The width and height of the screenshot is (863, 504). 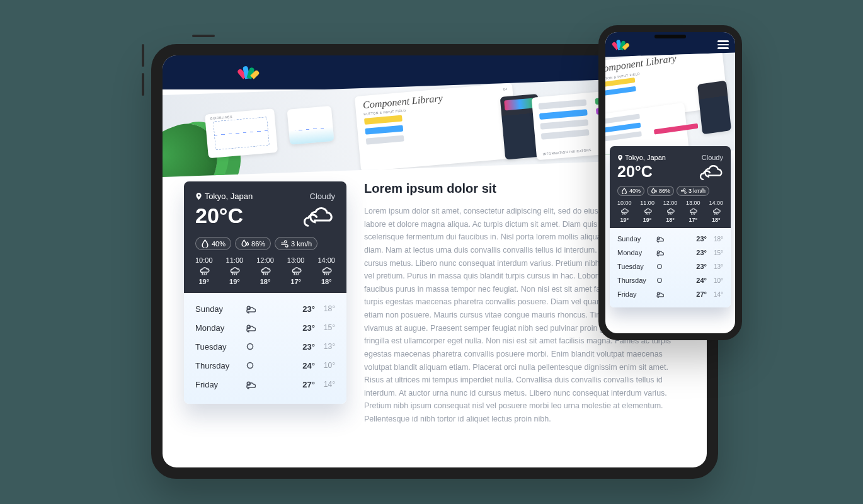 What do you see at coordinates (326, 260) in the screenshot?
I see `hour-time: 14:00` at bounding box center [326, 260].